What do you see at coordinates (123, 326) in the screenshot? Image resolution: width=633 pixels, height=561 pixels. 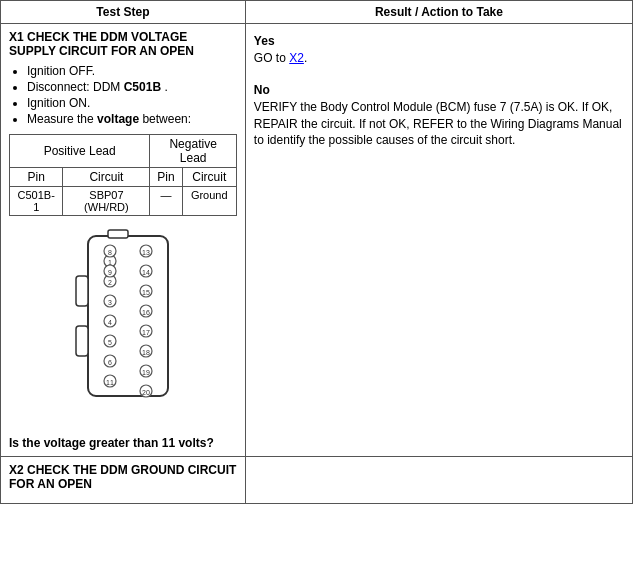 I see `connector-diagram: 1 2 3 4 5 6 11` at bounding box center [123, 326].